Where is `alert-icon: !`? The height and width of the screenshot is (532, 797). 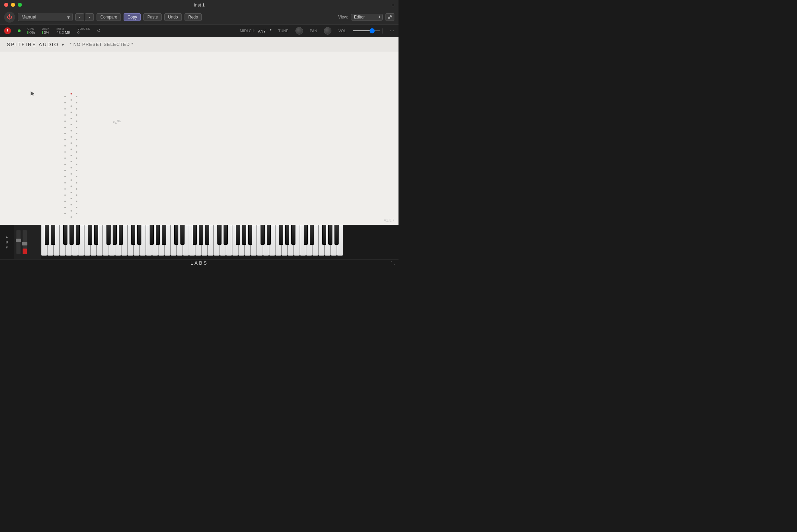 alert-icon: ! is located at coordinates (8, 31).